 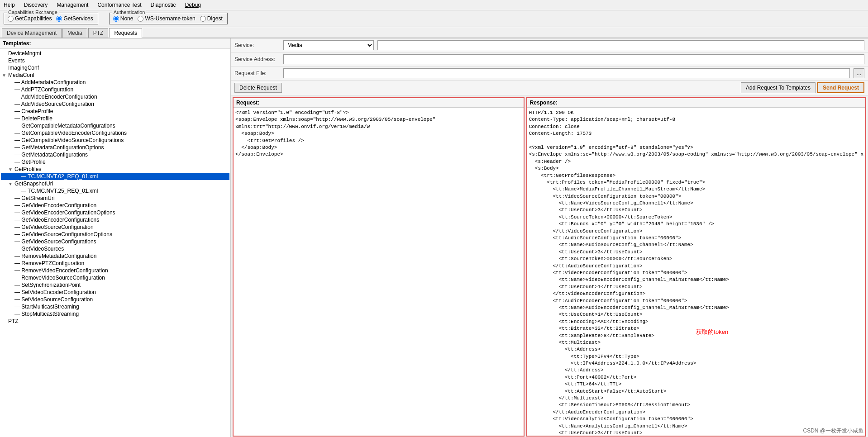 I want to click on tree-label-getvideoencoderconfig: — GetVideoEncoderConfiguration, so click(x=55, y=205).